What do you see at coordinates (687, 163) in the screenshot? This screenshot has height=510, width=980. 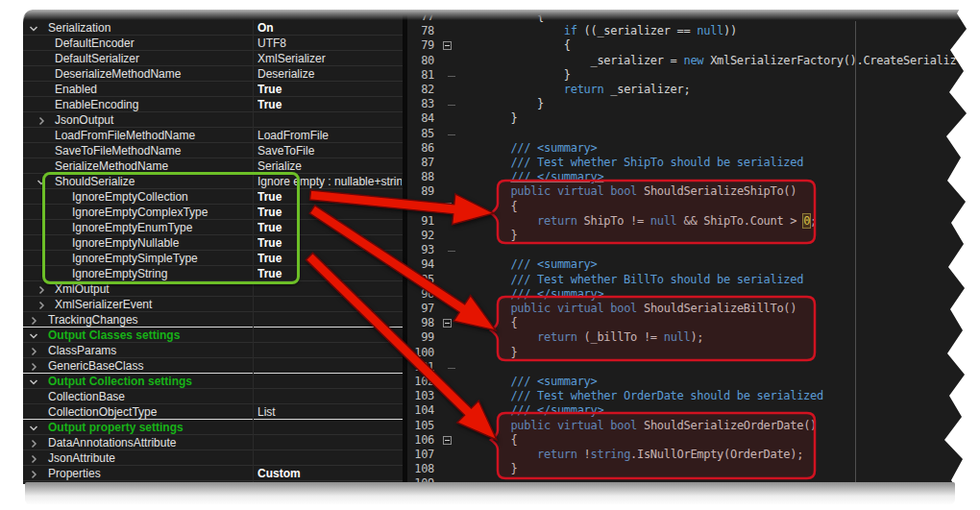 I see `code-line: 87 /// Test whether ShipTo should be ser…` at bounding box center [687, 163].